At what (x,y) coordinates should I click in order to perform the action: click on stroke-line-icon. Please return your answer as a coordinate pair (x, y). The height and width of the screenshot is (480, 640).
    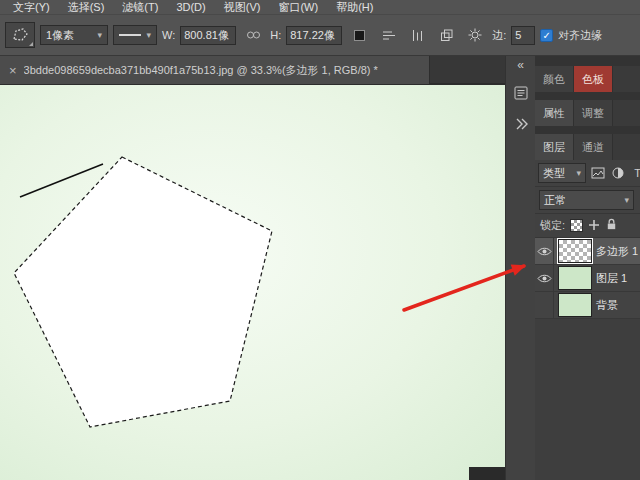
    Looking at the image, I should click on (130, 35).